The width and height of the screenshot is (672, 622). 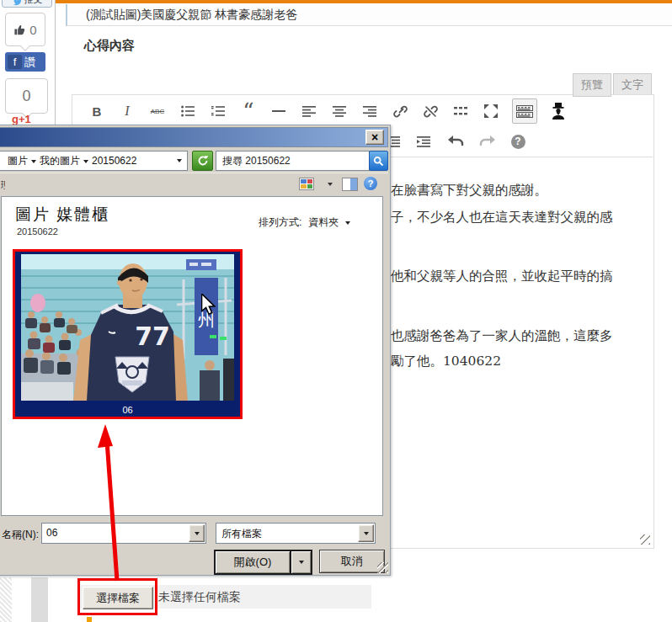 What do you see at coordinates (456, 141) in the screenshot?
I see `undo-button` at bounding box center [456, 141].